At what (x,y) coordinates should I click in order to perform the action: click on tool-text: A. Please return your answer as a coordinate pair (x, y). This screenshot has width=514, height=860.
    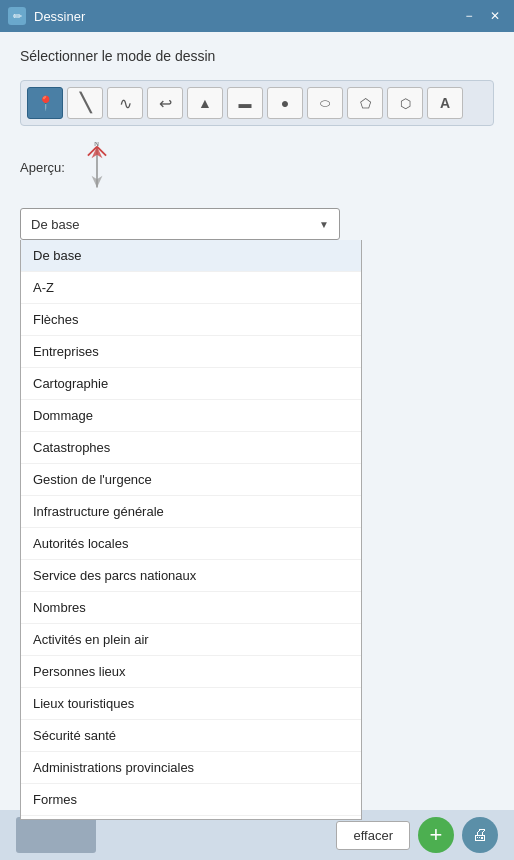
    Looking at the image, I should click on (445, 103).